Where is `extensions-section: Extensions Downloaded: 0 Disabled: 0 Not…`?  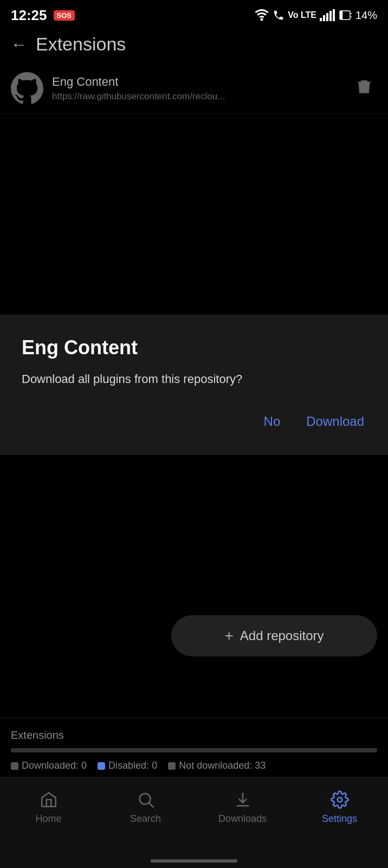 extensions-section: Extensions Downloaded: 0 Disabled: 0 Not… is located at coordinates (194, 748).